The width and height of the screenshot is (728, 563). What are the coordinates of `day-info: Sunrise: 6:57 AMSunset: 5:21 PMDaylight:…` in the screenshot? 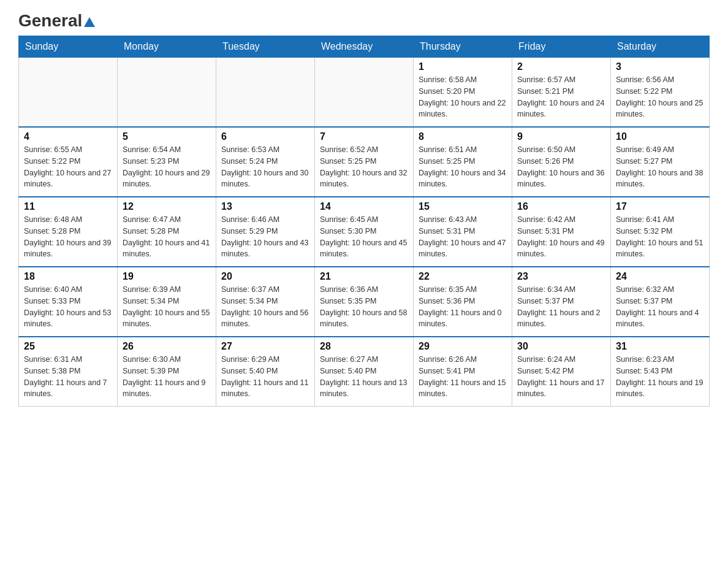 It's located at (561, 97).